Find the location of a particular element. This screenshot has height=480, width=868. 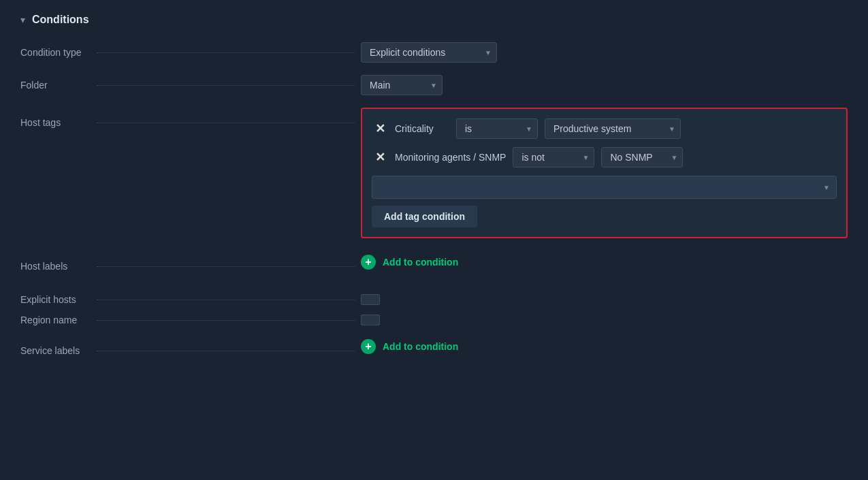

chevron-icon: ▾ is located at coordinates (23, 20).